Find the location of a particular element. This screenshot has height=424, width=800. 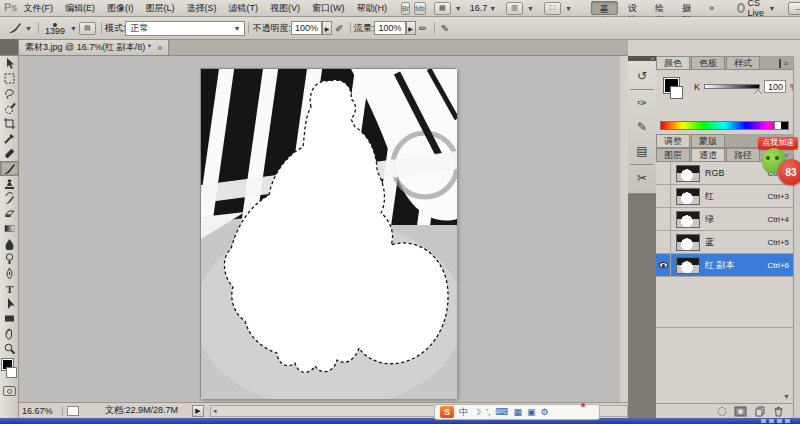

sogou-logo-icon: S is located at coordinates (447, 412).